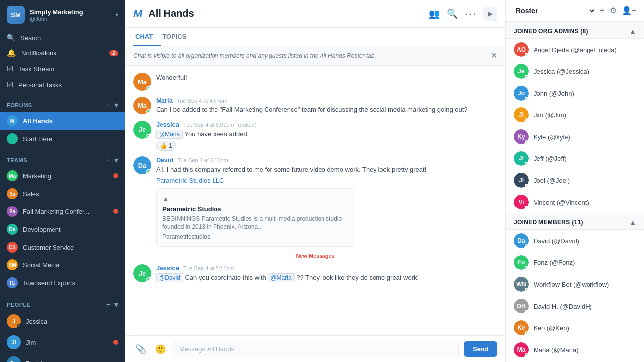 This screenshot has height=362, width=644. I want to click on teams-add-button: +, so click(108, 160).